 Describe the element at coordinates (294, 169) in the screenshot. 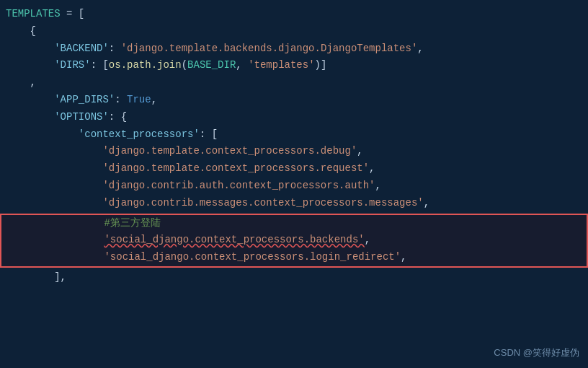

I see `code-line: 'django.template.context_processors.requ…` at that location.